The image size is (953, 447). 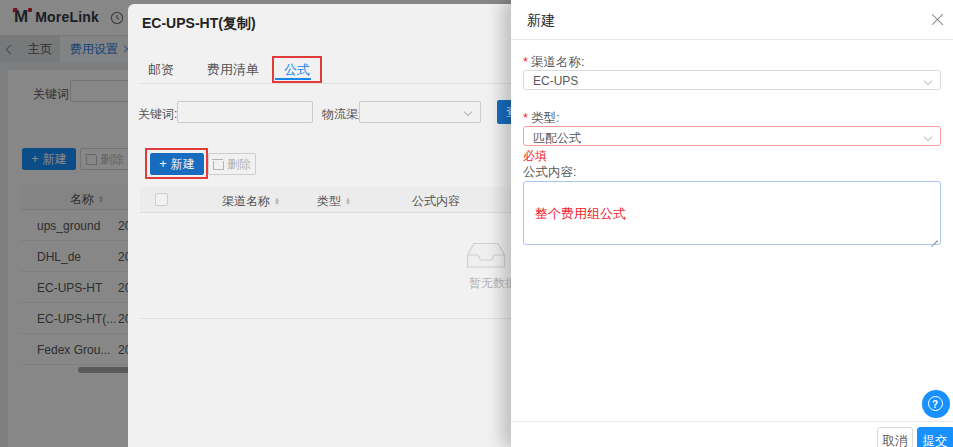 What do you see at coordinates (732, 213) in the screenshot?
I see `formula-content-textarea: 整个费用组公式` at bounding box center [732, 213].